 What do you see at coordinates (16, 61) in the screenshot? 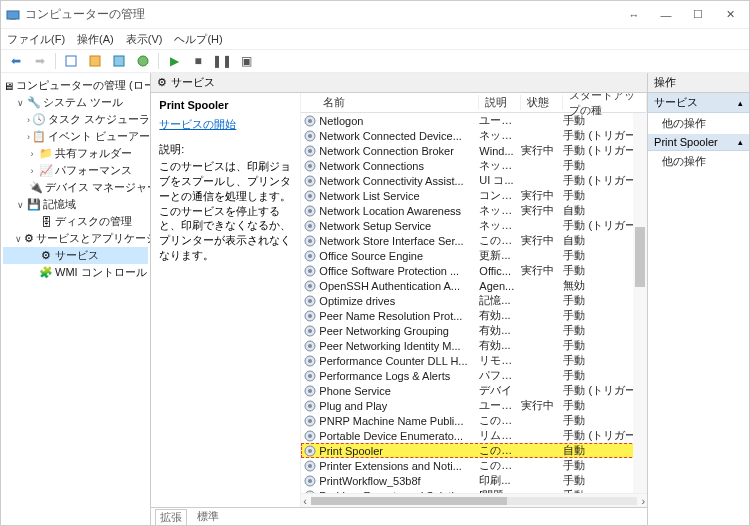
I see `back-button: ⬅` at bounding box center [16, 61].